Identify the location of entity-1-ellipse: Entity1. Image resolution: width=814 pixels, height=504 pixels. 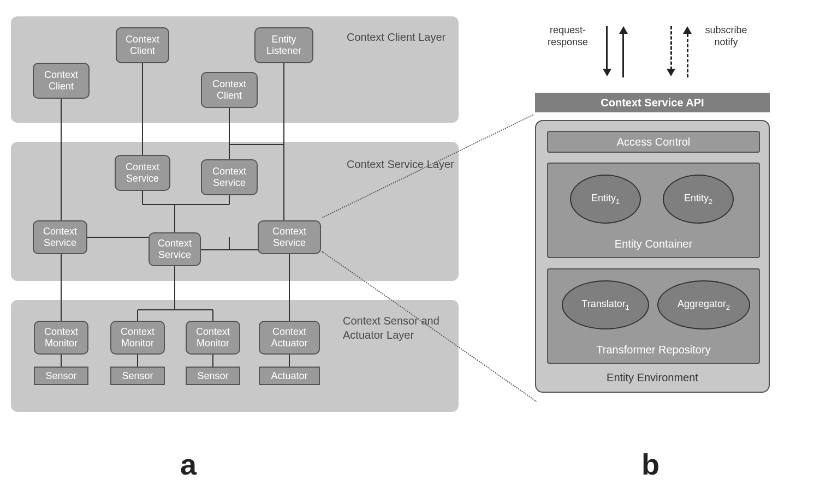
(605, 199).